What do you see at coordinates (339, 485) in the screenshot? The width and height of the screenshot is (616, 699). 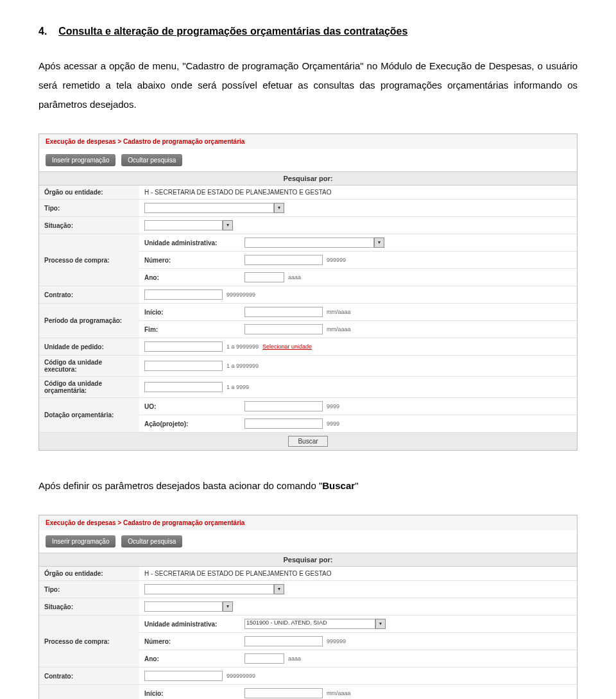 I see `p2-bold: Buscar` at bounding box center [339, 485].